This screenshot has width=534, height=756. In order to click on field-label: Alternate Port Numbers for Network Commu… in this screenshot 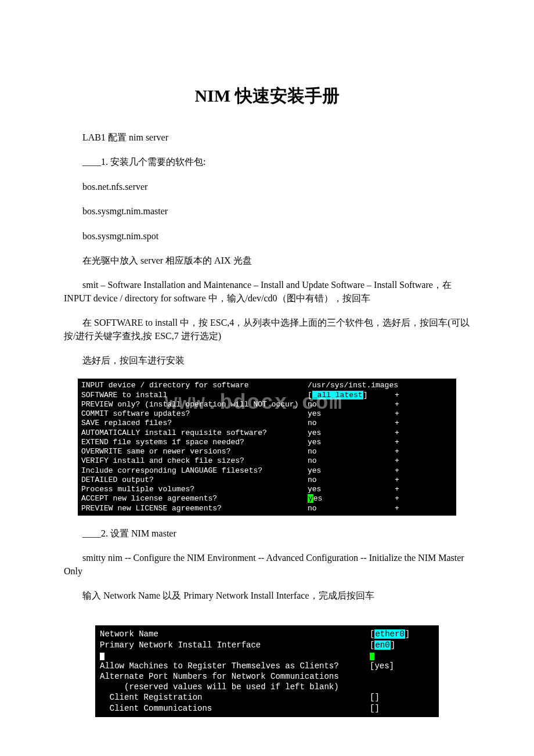, I will do `click(234, 676)`.